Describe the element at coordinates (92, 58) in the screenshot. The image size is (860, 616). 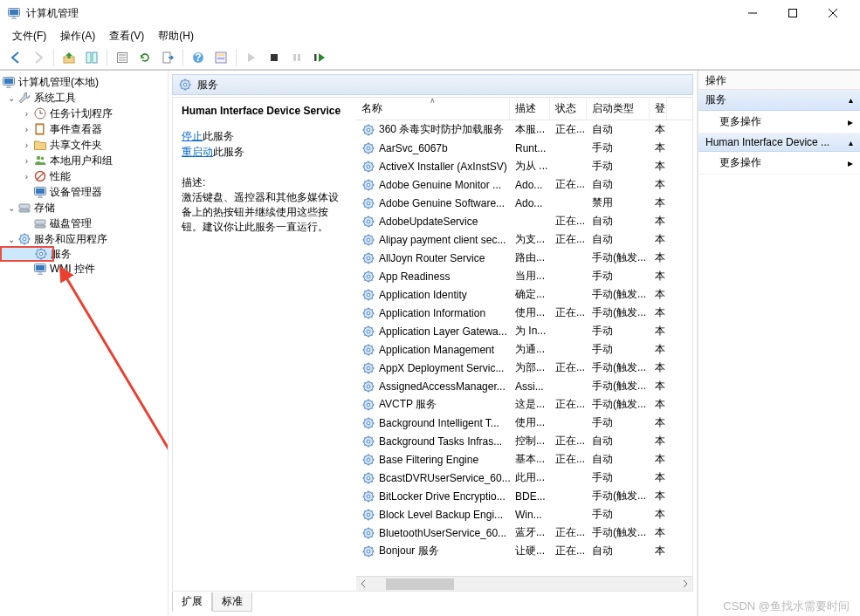
I see `show-hide-button` at that location.